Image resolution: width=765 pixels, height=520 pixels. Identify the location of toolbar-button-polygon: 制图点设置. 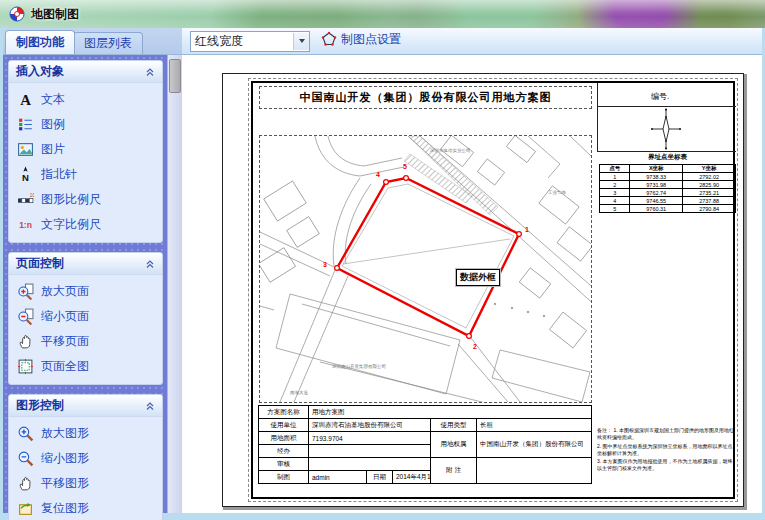
(361, 39).